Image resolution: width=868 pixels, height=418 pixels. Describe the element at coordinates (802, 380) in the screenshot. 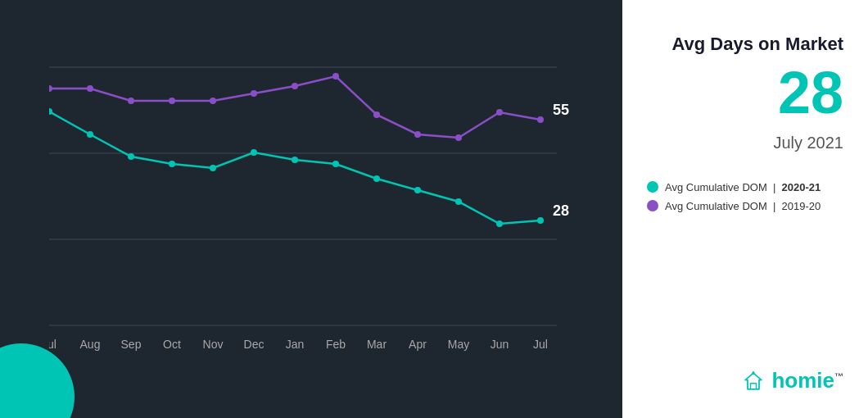

I see `homie-name: homie` at that location.